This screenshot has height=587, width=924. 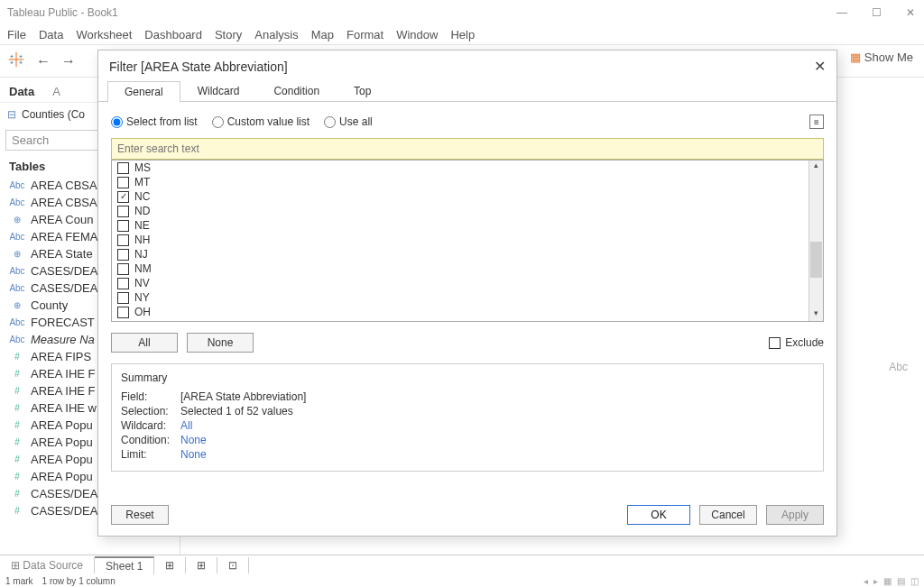 What do you see at coordinates (148, 397) in the screenshot?
I see `summary-field-label: Field:` at bounding box center [148, 397].